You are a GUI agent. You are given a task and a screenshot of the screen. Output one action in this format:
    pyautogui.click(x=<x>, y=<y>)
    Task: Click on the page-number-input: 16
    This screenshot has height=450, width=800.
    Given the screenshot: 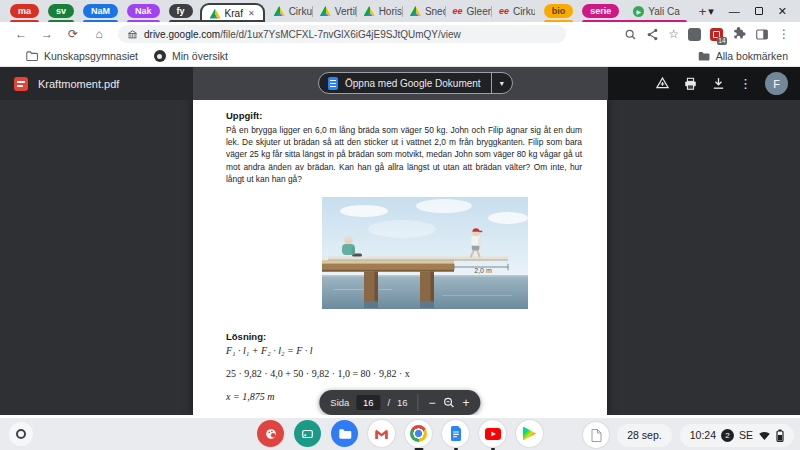 What is the action you would take?
    pyautogui.click(x=368, y=402)
    